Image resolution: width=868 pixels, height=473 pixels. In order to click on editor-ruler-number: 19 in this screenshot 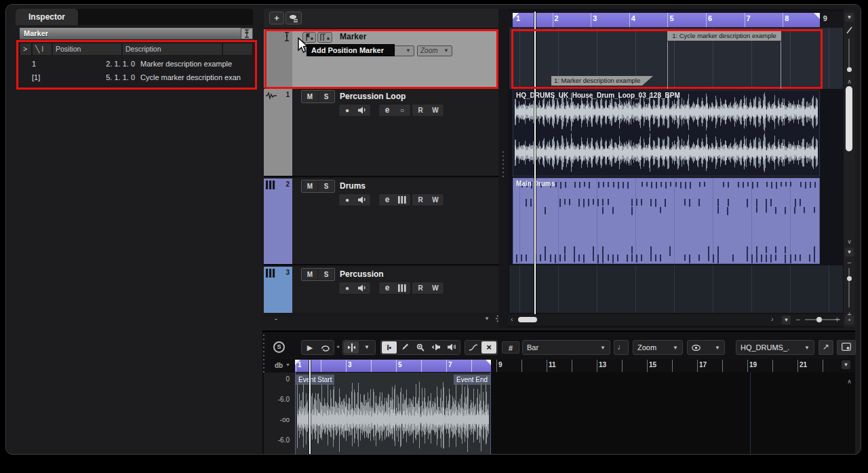, I will do `click(753, 365)`.